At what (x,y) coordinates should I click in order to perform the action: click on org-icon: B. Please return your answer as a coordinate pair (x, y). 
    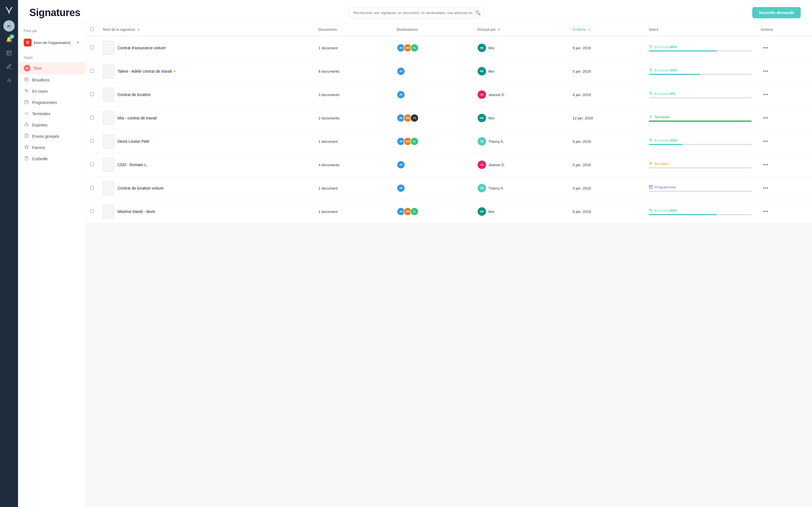
    Looking at the image, I should click on (28, 43).